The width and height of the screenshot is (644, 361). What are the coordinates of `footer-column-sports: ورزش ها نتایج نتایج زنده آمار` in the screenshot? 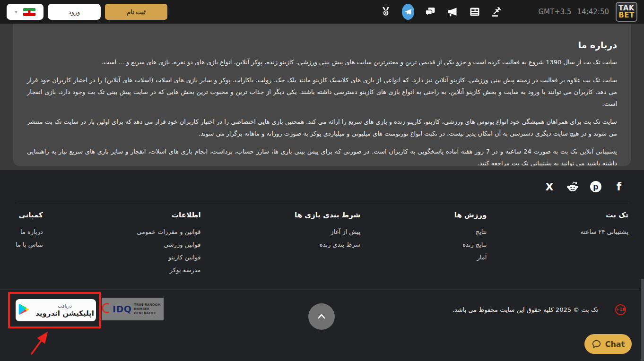 It's located at (471, 244).